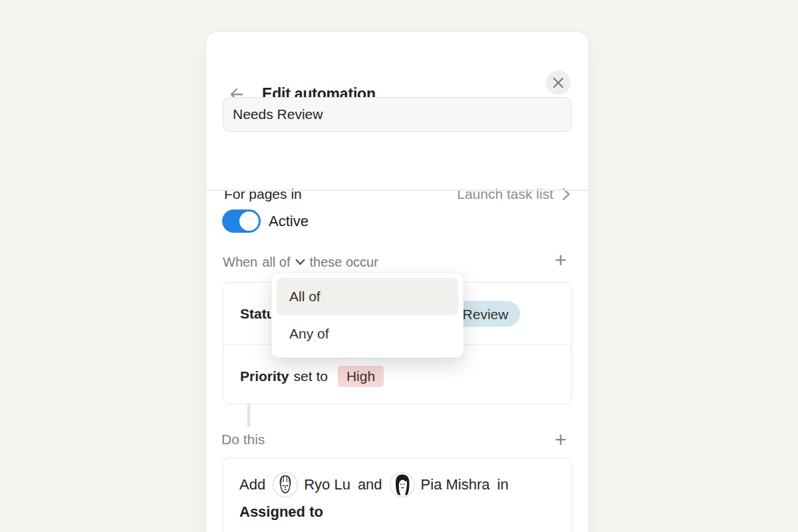 This screenshot has width=798, height=532. I want to click on chevron-down-icon, so click(301, 262).